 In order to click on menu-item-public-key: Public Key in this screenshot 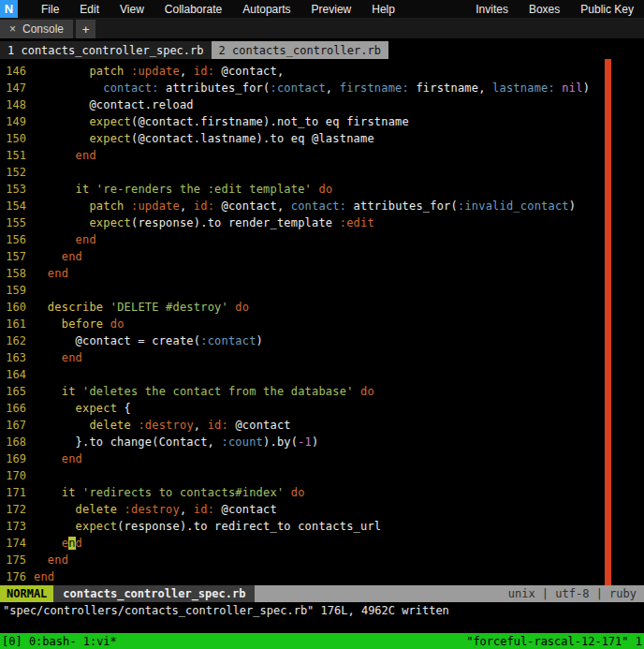, I will do `click(607, 9)`.